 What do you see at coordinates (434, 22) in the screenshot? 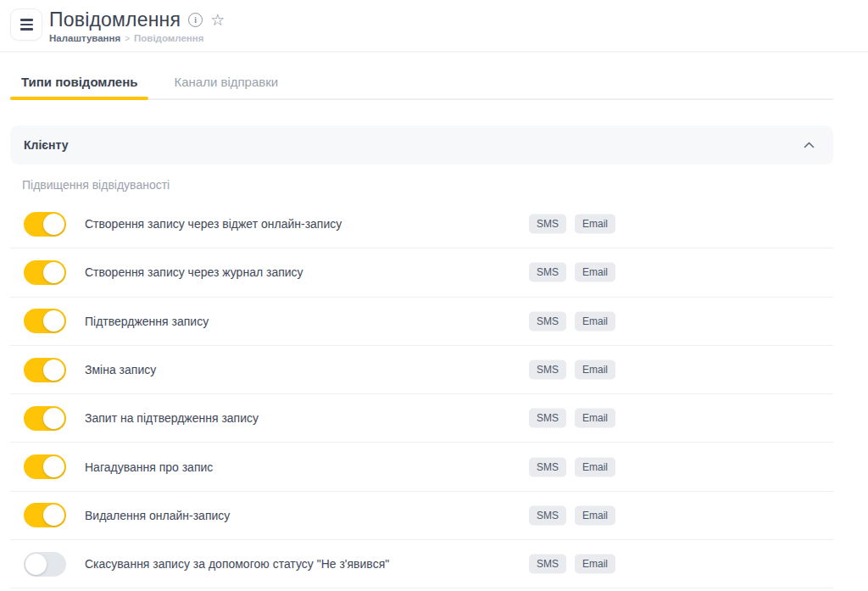
I see `page-header: Повідомлення i ☆ Налаштування > Повідомл…` at bounding box center [434, 22].